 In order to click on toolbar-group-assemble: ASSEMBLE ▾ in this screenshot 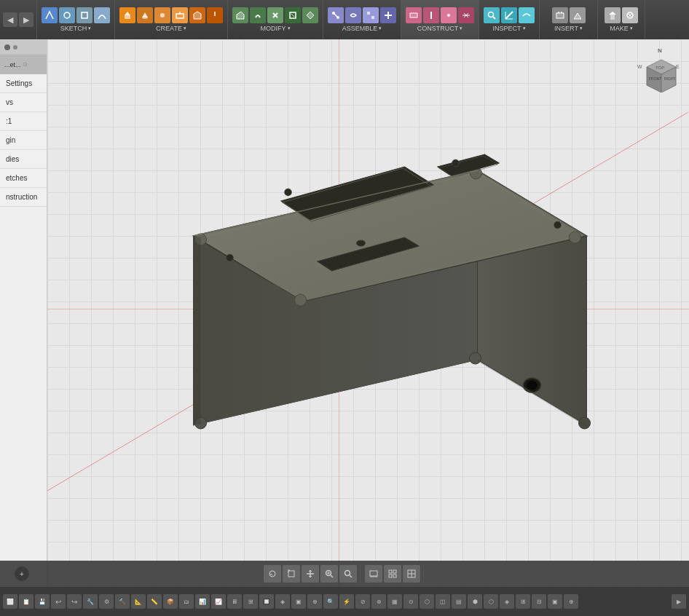, I will do `click(363, 20)`.